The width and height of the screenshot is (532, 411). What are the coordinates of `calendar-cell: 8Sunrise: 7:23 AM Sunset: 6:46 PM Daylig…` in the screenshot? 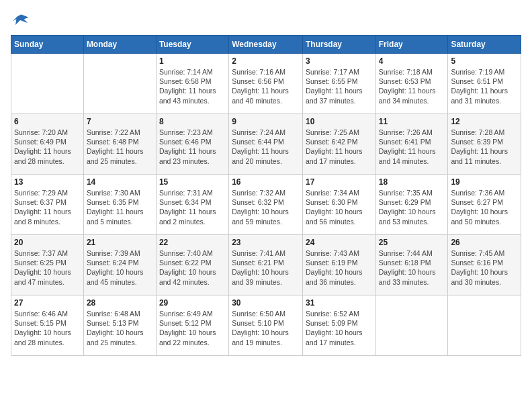 It's located at (192, 144).